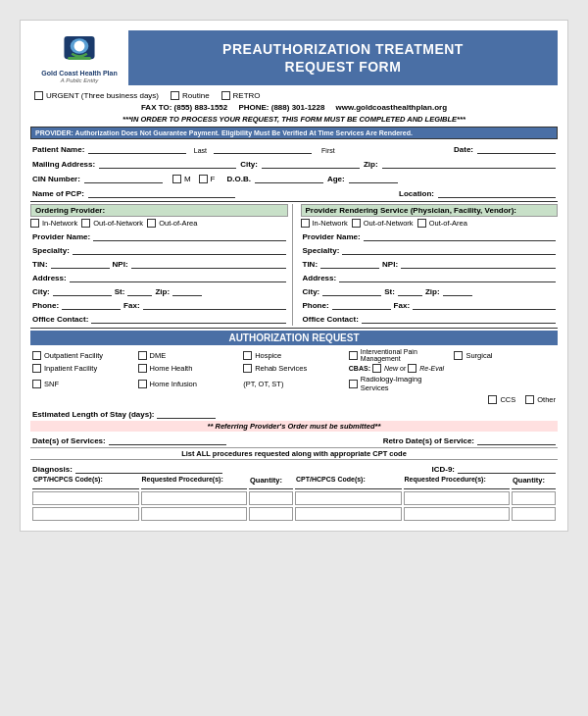 This screenshot has height=716, width=588. I want to click on home-health-cb, so click(143, 369).